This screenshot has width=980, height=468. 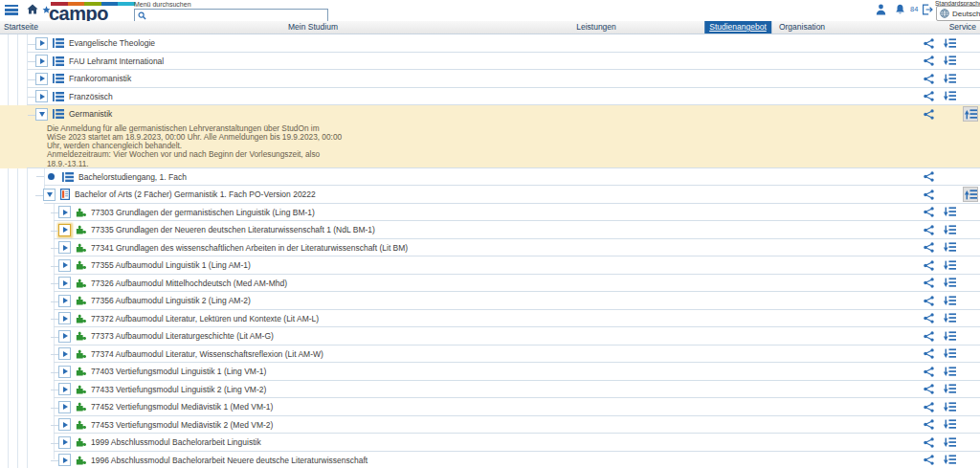 What do you see at coordinates (11, 11) in the screenshot?
I see `menu-hamburger-icon` at bounding box center [11, 11].